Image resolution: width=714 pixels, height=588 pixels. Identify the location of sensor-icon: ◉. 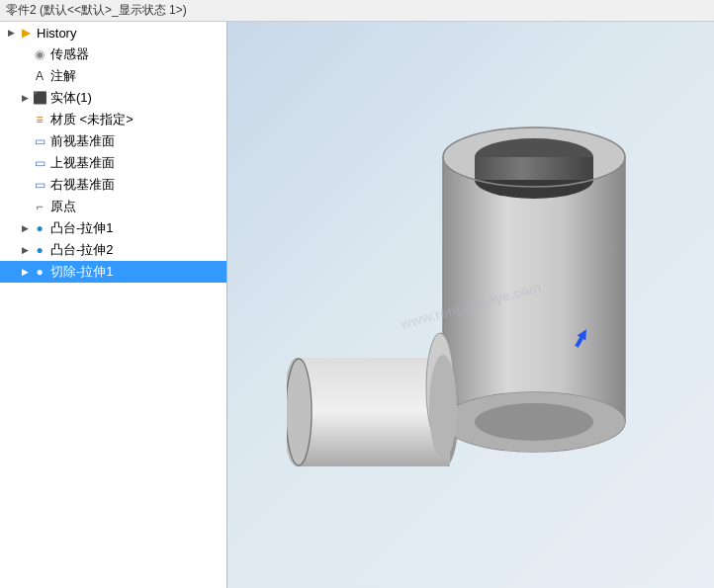
(40, 54).